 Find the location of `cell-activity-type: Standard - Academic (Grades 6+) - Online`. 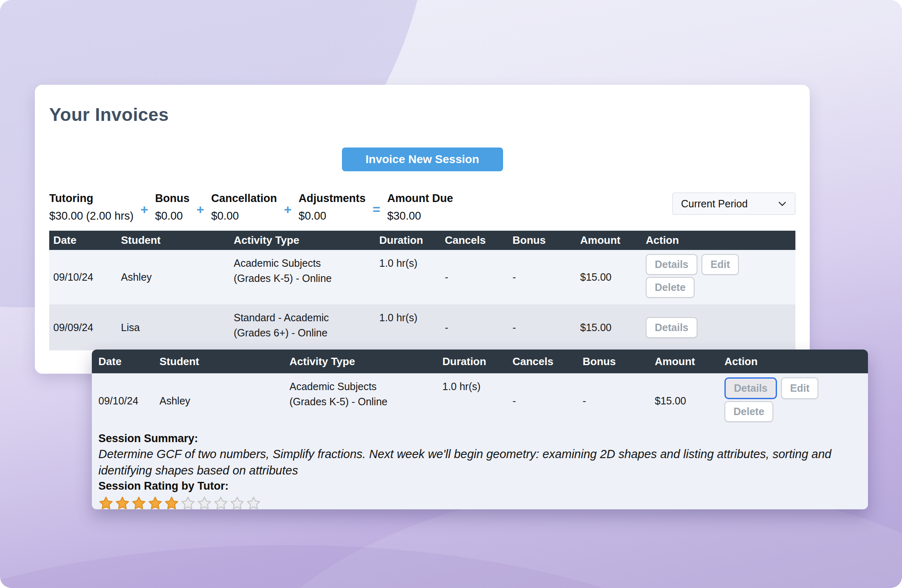

cell-activity-type: Standard - Academic (Grades 6+) - Online is located at coordinates (303, 322).